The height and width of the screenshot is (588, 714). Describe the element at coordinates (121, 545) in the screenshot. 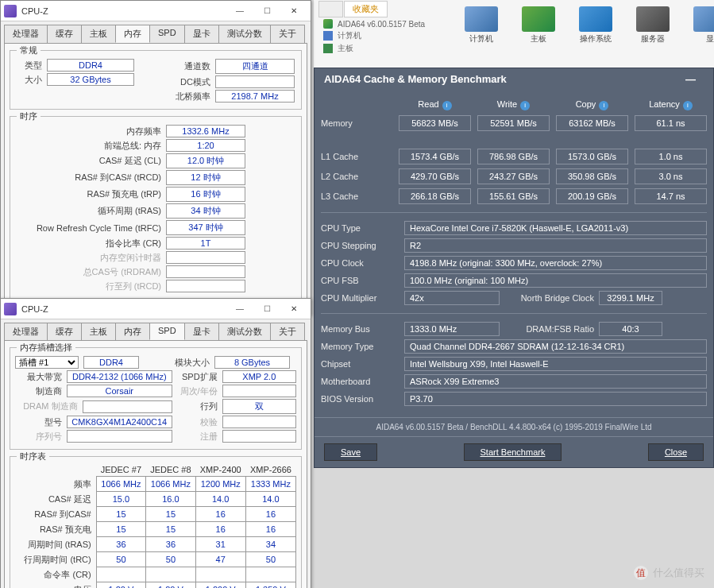

I see `timing-cell: 36` at that location.